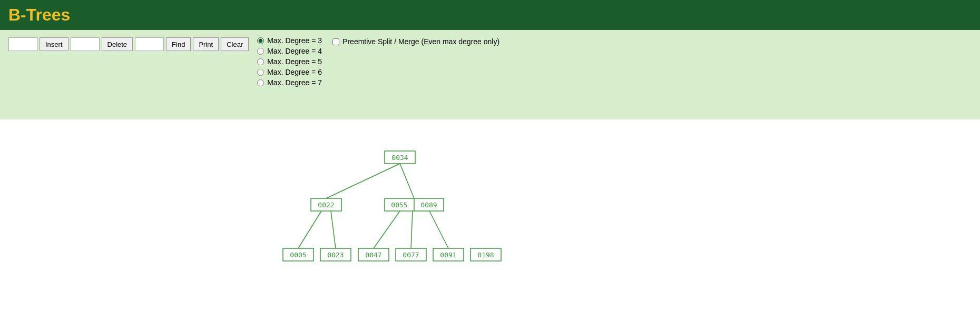 The image size is (980, 332). Describe the element at coordinates (407, 181) in the screenshot. I see `line-root-right` at that location.